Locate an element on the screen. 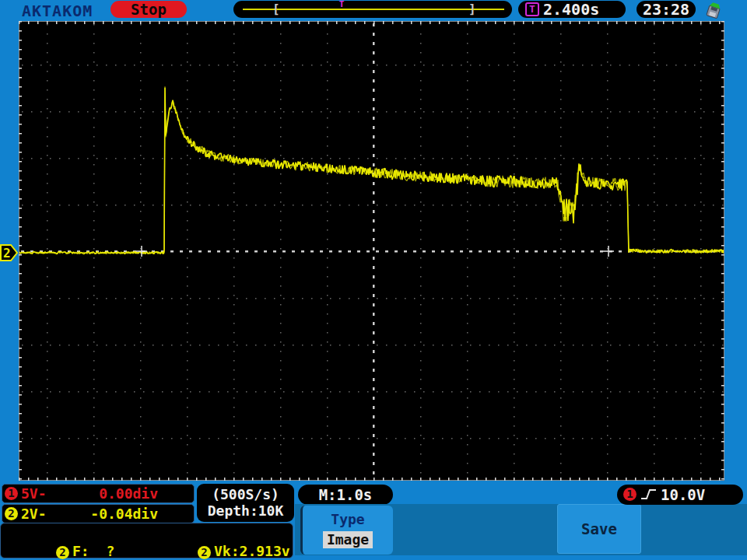  measurement-voltage: 2V:2.316v is located at coordinates (215, 551).